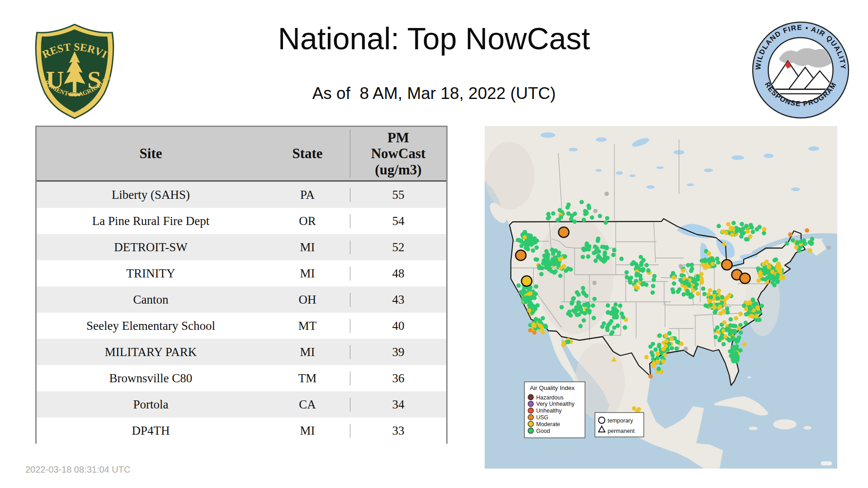 The image size is (868, 488). I want to click on wfaqrp-logo: WILDLAND FIRE • AIR QUALITY RESPONSE PRO…, so click(801, 70).